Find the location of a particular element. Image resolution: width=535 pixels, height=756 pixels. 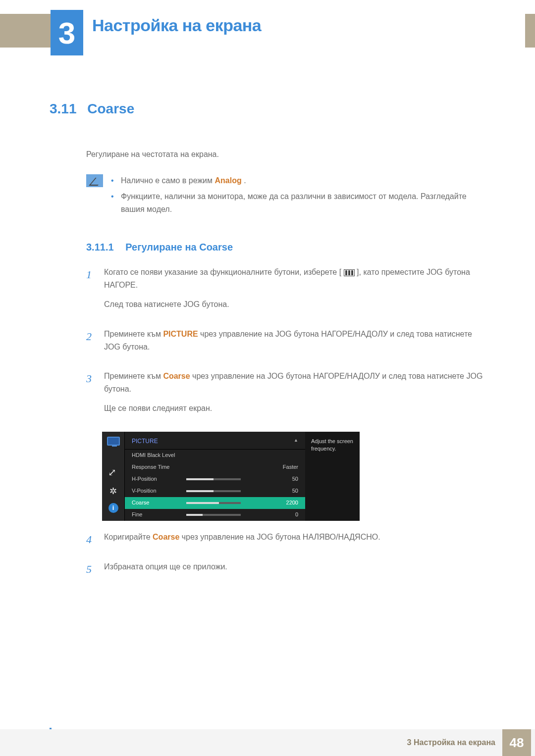

osd-row-hdmi-black-level: HDMI Black Level is located at coordinates (215, 455).